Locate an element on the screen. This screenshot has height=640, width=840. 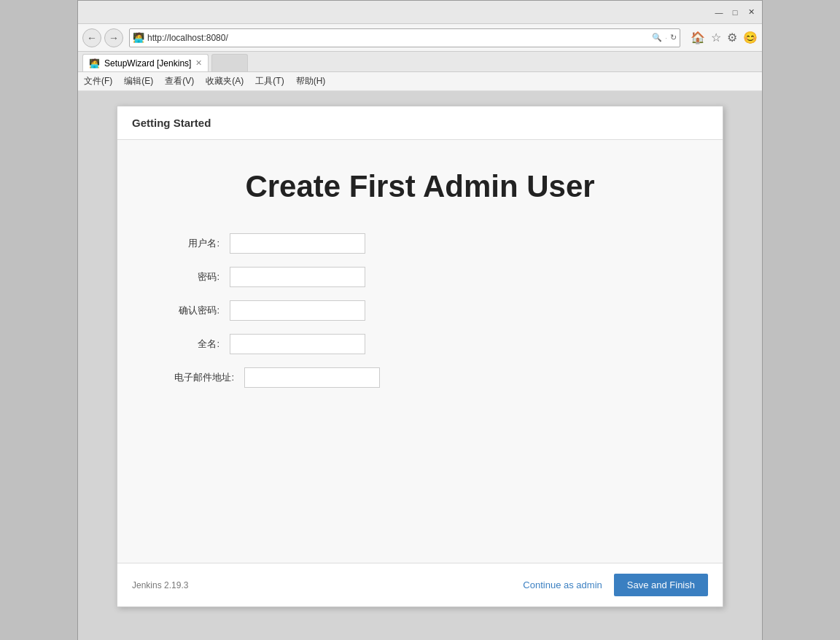
tab-label: SetupWizard [Jenkins] is located at coordinates (147, 63).